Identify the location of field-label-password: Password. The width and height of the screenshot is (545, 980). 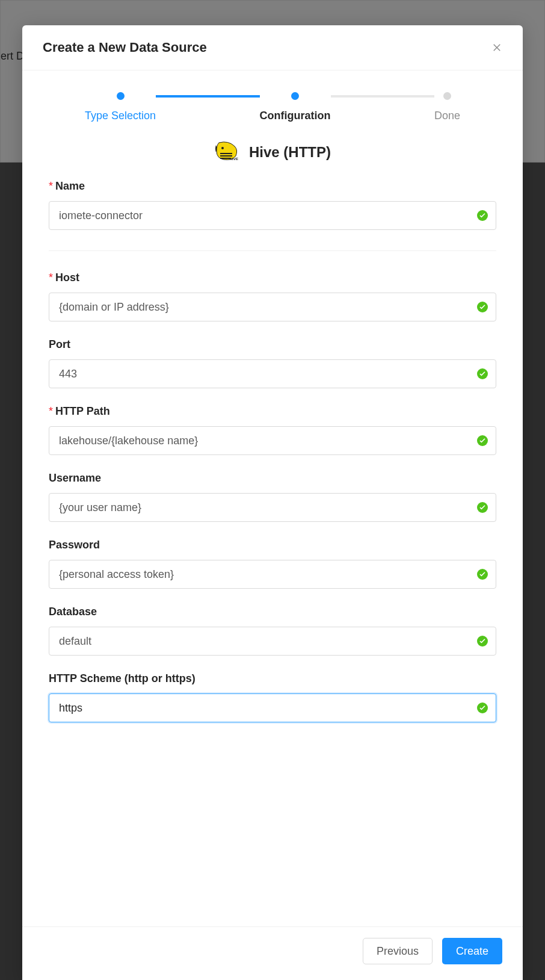
(272, 545).